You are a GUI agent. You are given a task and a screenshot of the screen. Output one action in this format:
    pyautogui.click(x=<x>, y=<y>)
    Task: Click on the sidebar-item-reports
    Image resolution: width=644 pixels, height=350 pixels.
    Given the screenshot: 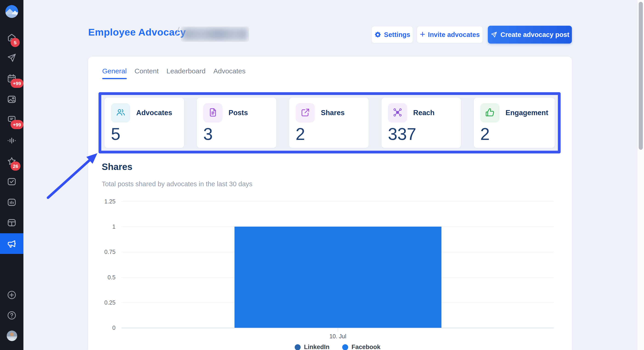 What is the action you would take?
    pyautogui.click(x=12, y=202)
    